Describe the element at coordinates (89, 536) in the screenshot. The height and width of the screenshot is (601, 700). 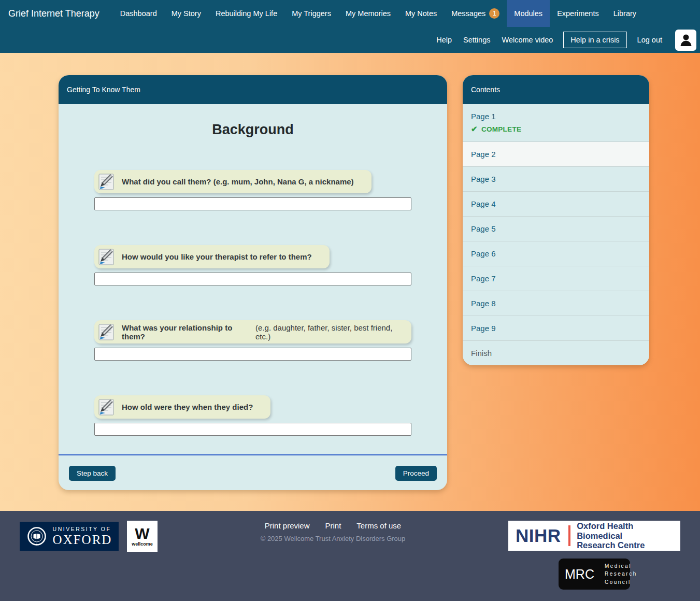
I see `footer-left-logos: UNIVERSITY OF OXFORD W wellcome` at that location.